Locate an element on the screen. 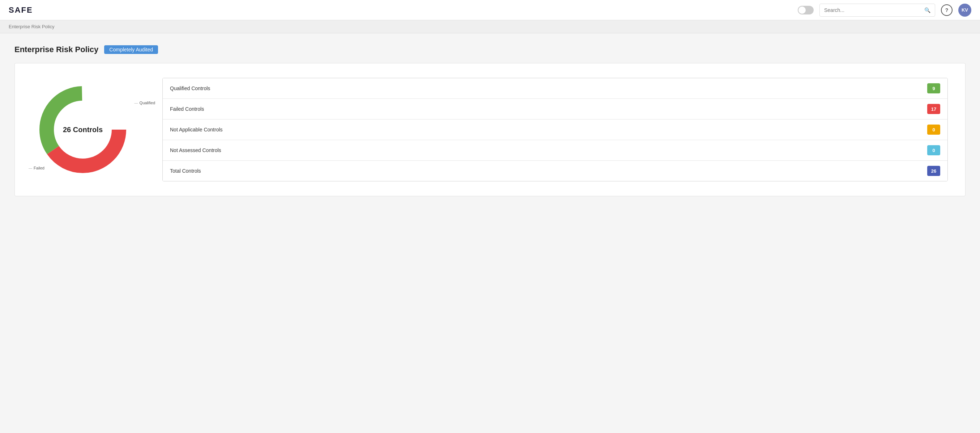 The image size is (980, 433). stats-row: Qualified Controls 9 is located at coordinates (555, 88).